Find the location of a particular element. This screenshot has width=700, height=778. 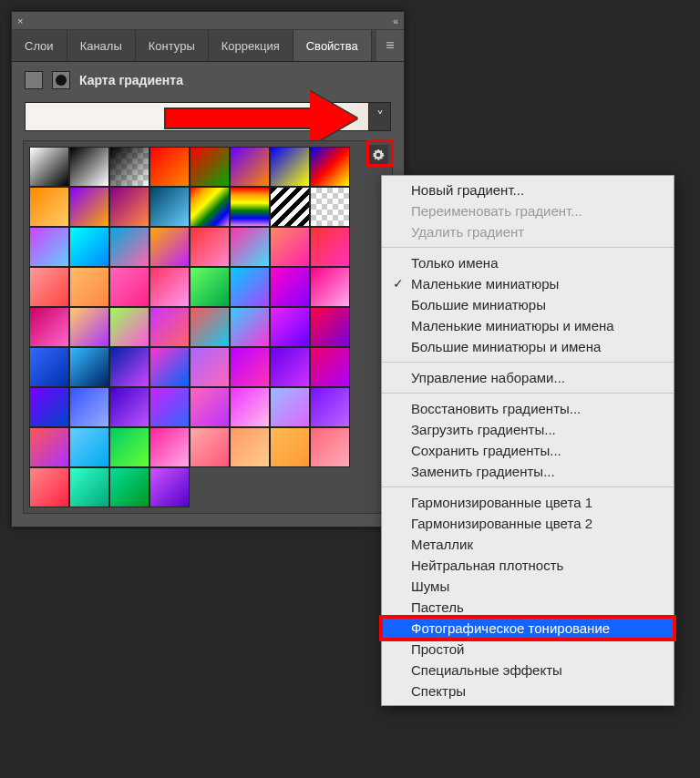

menu-item: Новый градиент... is located at coordinates (528, 189).